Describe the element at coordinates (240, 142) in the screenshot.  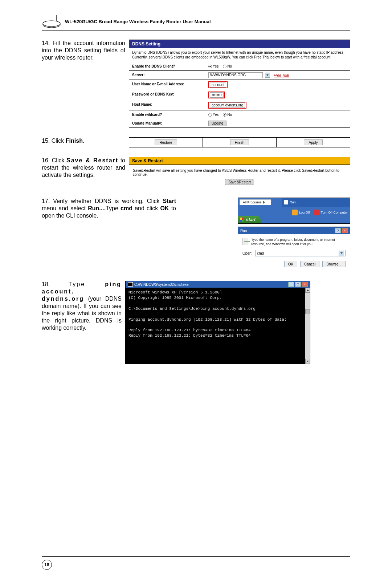
I see `restore-finish-apply-bar: Restore Finish Apply` at that location.